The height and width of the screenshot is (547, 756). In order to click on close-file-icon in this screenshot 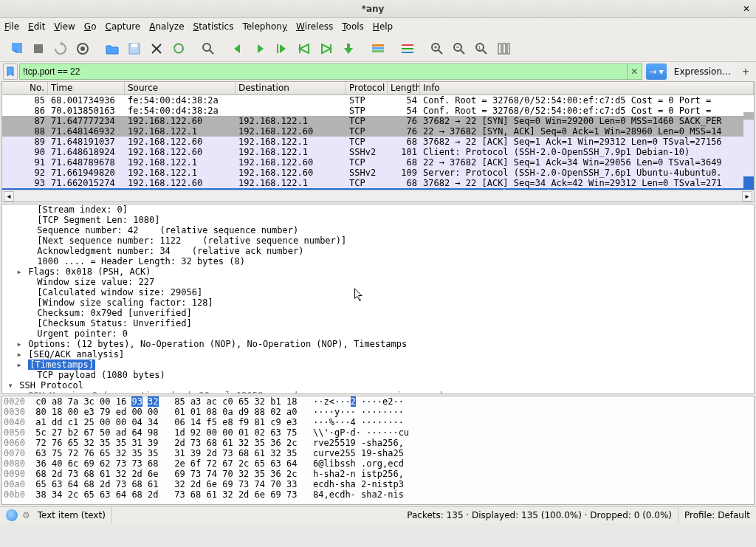, I will do `click(157, 49)`.